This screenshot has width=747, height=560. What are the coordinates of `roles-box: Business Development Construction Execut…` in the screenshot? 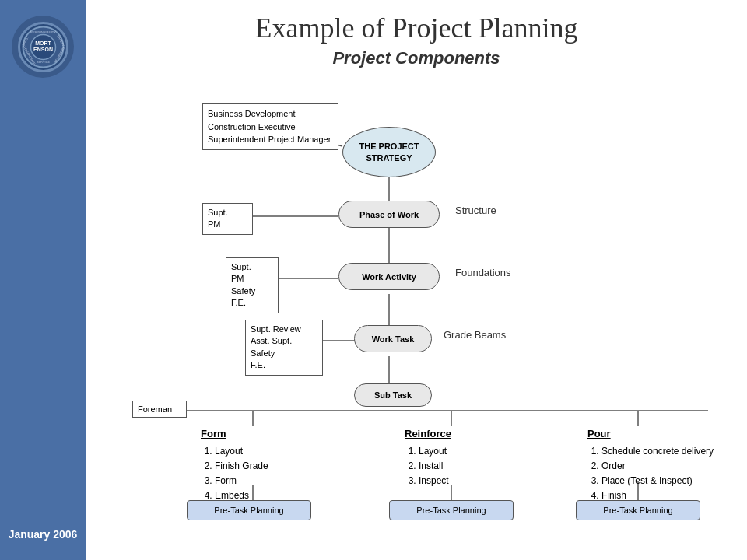 It's located at (271, 127).